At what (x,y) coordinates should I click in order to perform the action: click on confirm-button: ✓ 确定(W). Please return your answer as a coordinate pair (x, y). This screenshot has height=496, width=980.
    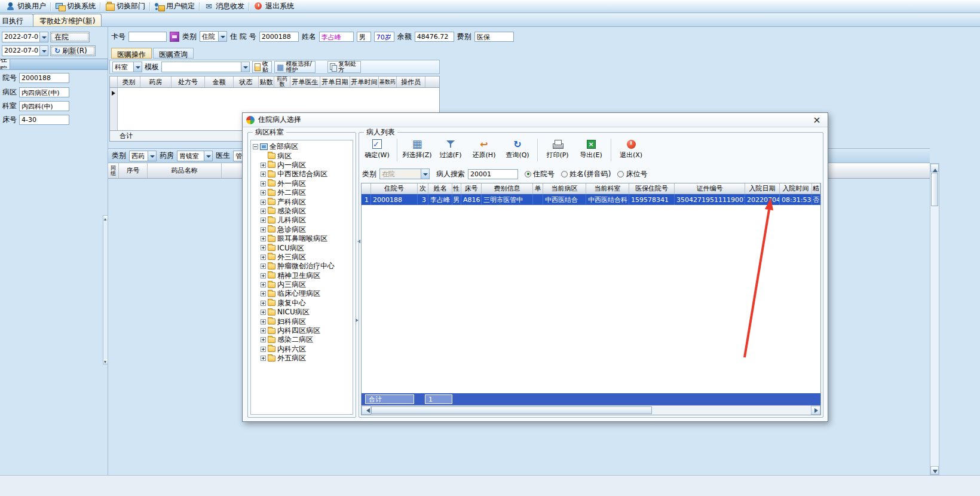
    Looking at the image, I should click on (377, 150).